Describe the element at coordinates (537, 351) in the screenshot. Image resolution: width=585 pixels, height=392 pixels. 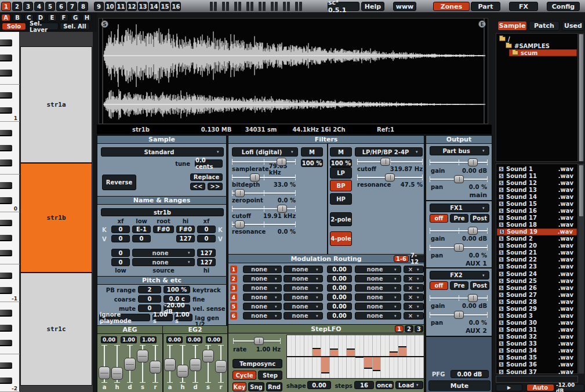
I see `file-item: SSound 34.wav` at that location.